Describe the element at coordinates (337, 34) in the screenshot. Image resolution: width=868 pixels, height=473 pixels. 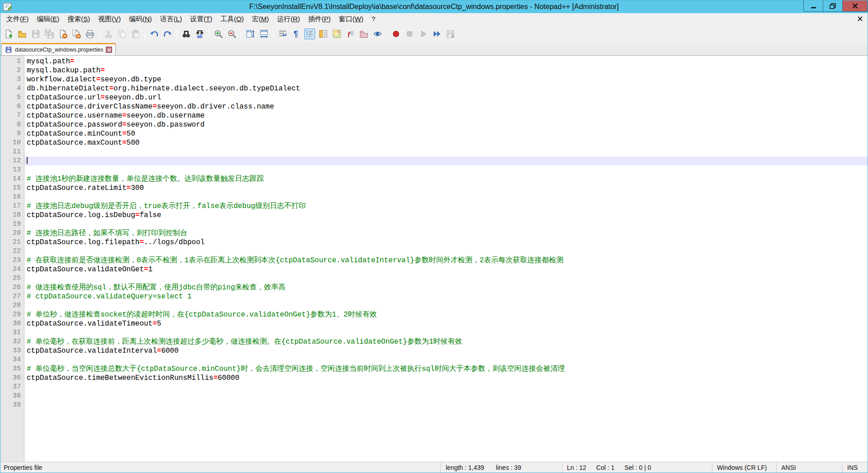
I see `document-map-button` at that location.